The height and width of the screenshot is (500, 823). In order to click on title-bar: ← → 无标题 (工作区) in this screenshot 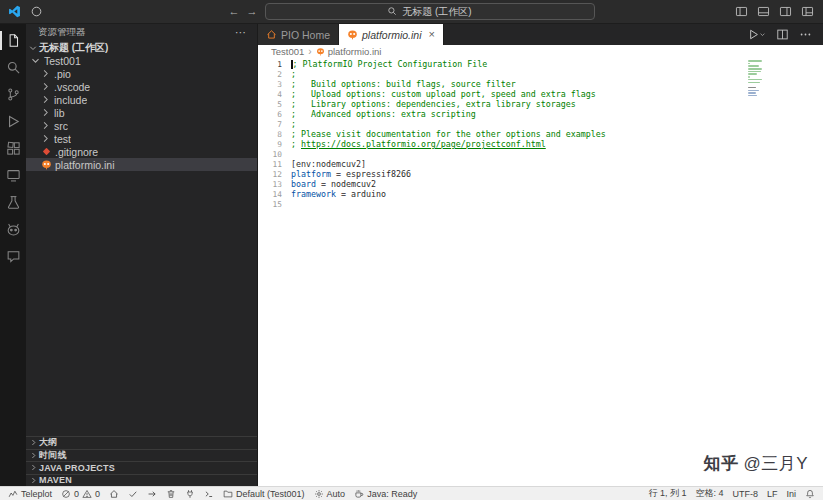, I will do `click(412, 12)`.